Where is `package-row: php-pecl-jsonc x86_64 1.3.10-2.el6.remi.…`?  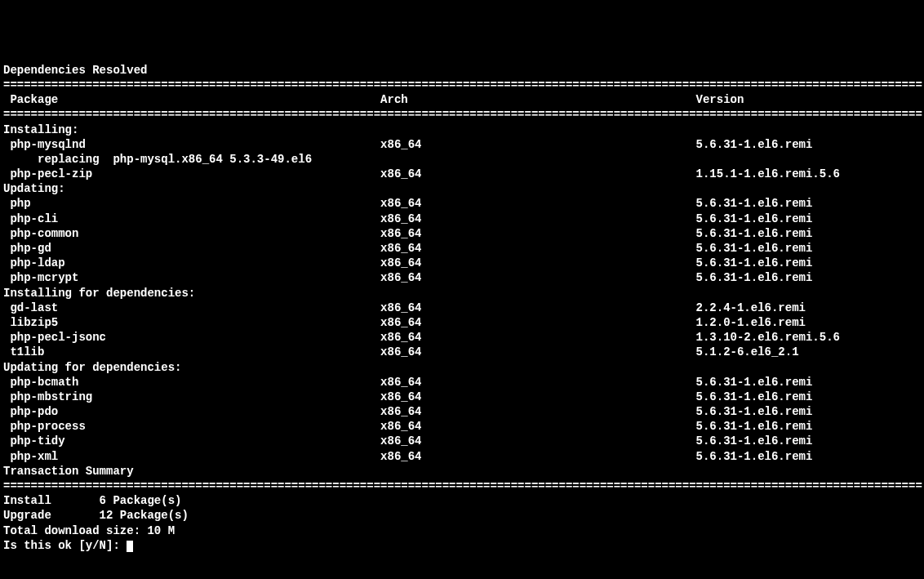 package-row: php-pecl-jsonc x86_64 1.3.10-2.el6.remi.… is located at coordinates (462, 337).